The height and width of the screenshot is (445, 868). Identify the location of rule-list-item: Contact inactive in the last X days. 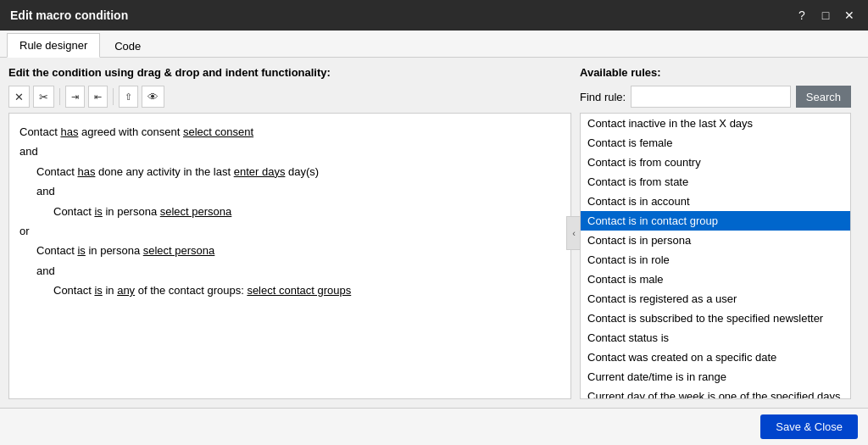
(715, 124).